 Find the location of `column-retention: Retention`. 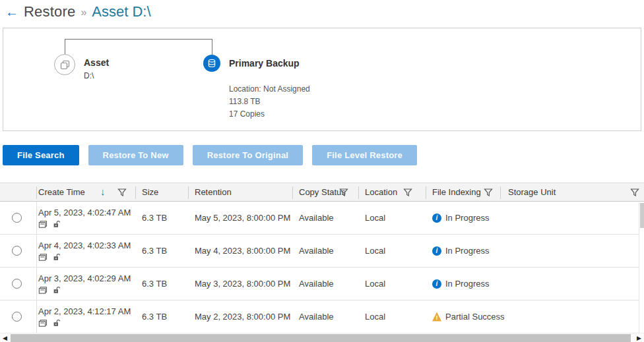

column-retention: Retention is located at coordinates (213, 192).